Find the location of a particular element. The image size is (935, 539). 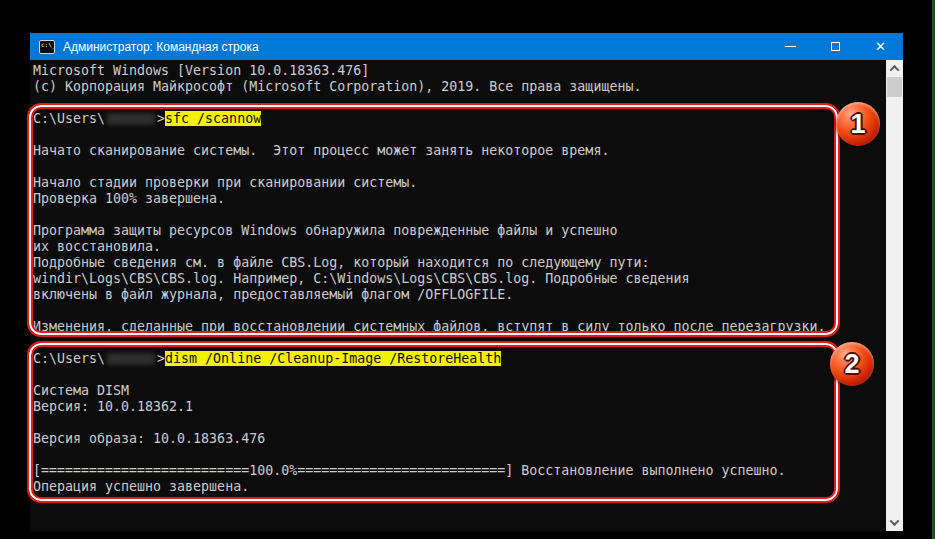

close-icon: ✕ is located at coordinates (880, 46).